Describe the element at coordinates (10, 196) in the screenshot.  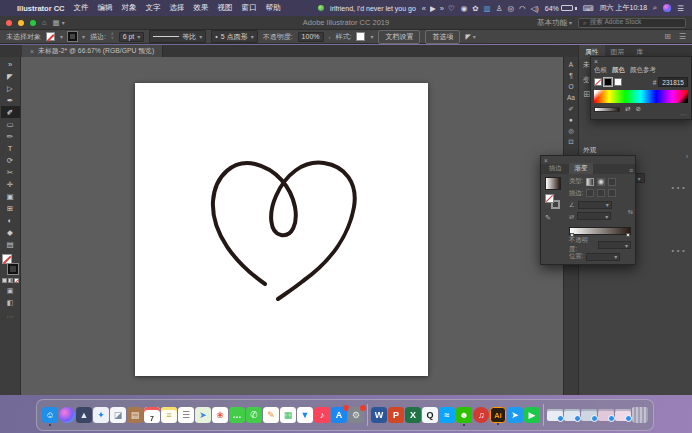
I see `artboard-tool: ▣` at that location.